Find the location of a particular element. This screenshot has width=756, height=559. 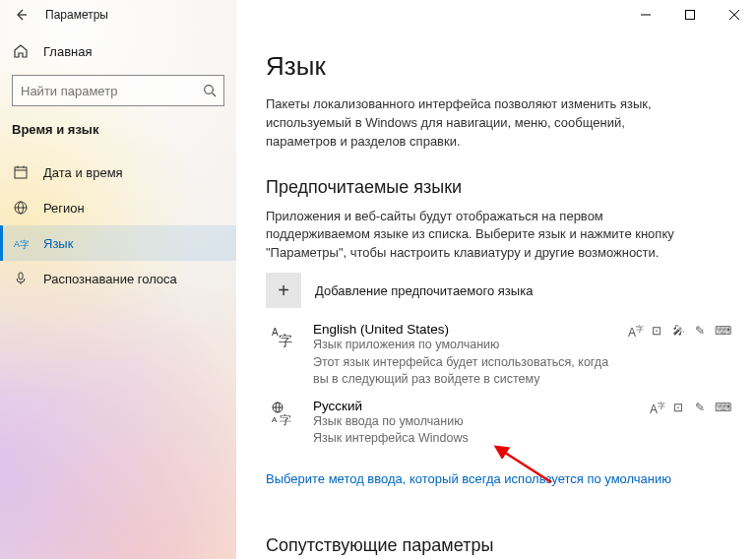

back-button is located at coordinates (21, 15).